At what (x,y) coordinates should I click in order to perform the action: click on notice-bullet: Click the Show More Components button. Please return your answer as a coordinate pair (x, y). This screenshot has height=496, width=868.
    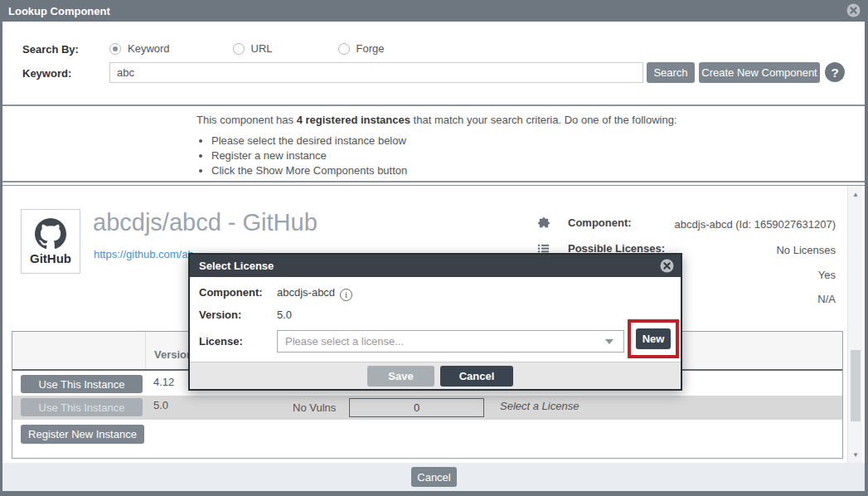
    Looking at the image, I should click on (444, 171).